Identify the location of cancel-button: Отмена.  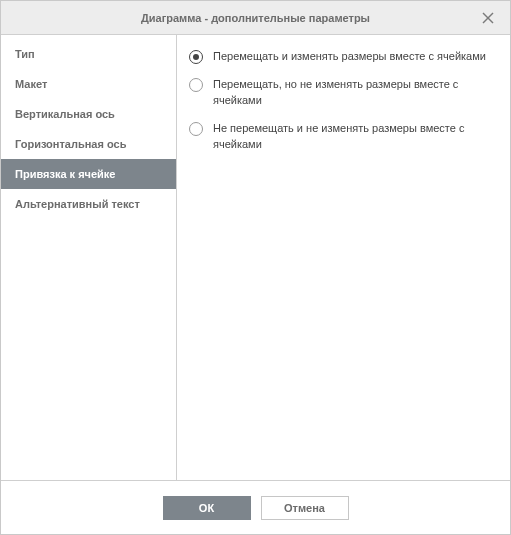
(305, 508).